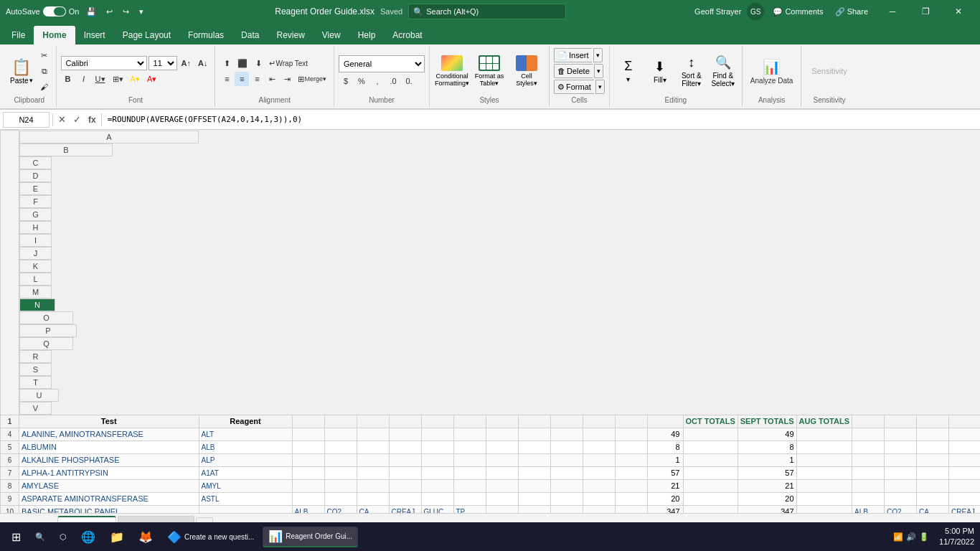 This screenshot has height=551, width=980. I want to click on cell-j5, so click(534, 447).